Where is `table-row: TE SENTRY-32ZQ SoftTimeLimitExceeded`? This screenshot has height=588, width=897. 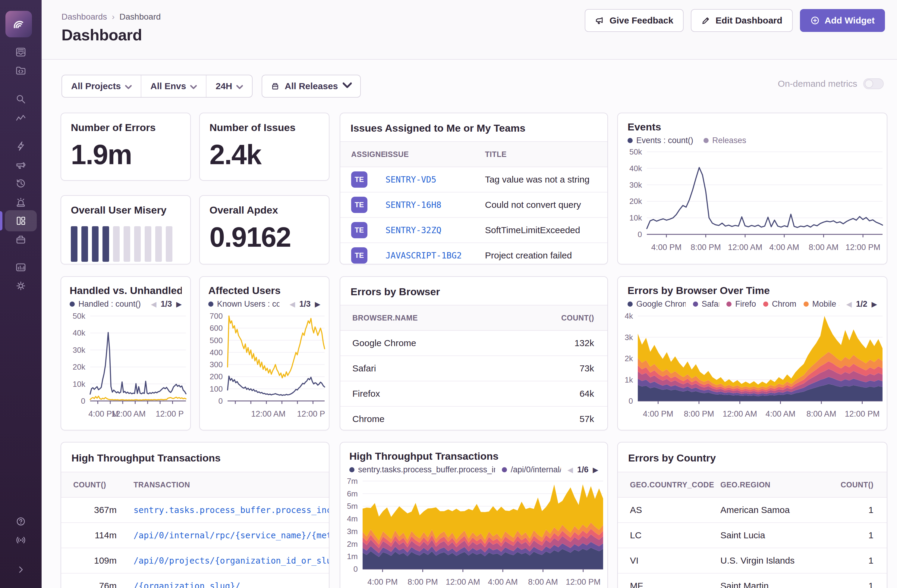 table-row: TE SENTRY-32ZQ SoftTimeLimitExceeded is located at coordinates (474, 231).